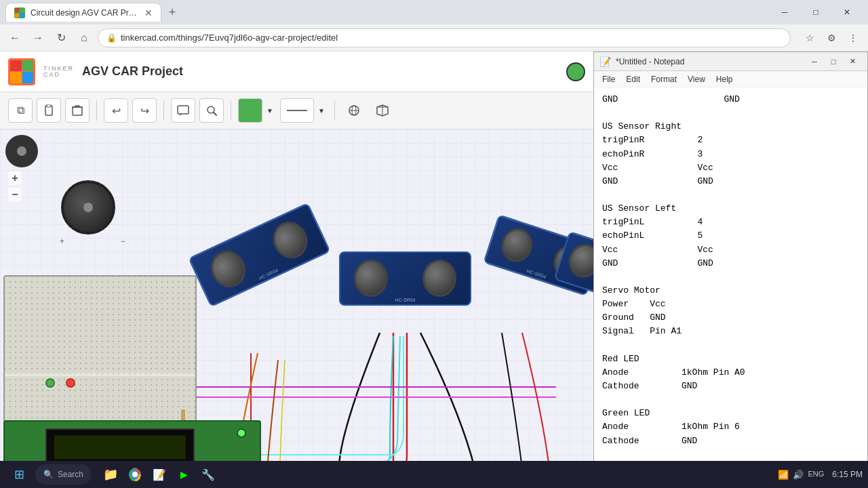 This screenshot has width=868, height=488. I want to click on sensor-left-label: HC-SR04, so click(269, 274).